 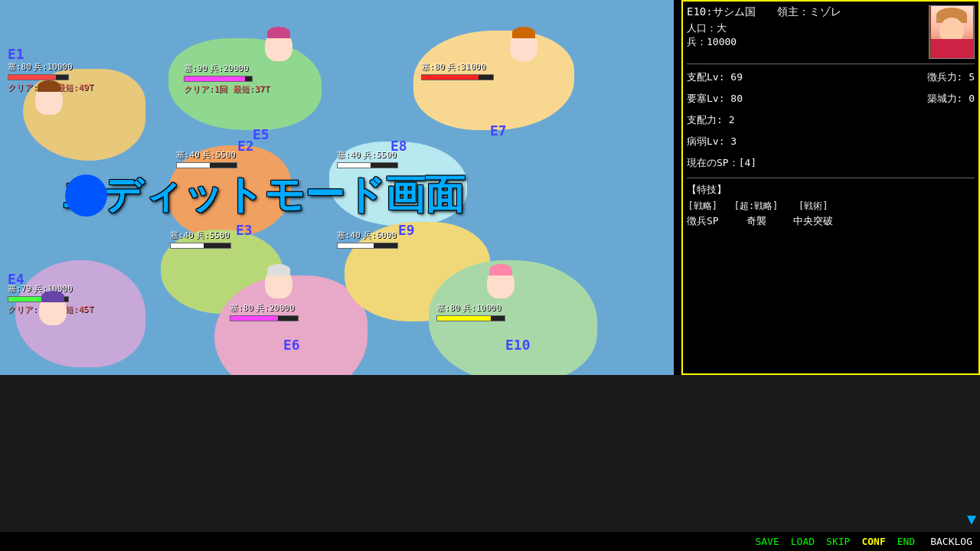 I want to click on rp-troops: 兵：10000, so click(x=764, y=42).